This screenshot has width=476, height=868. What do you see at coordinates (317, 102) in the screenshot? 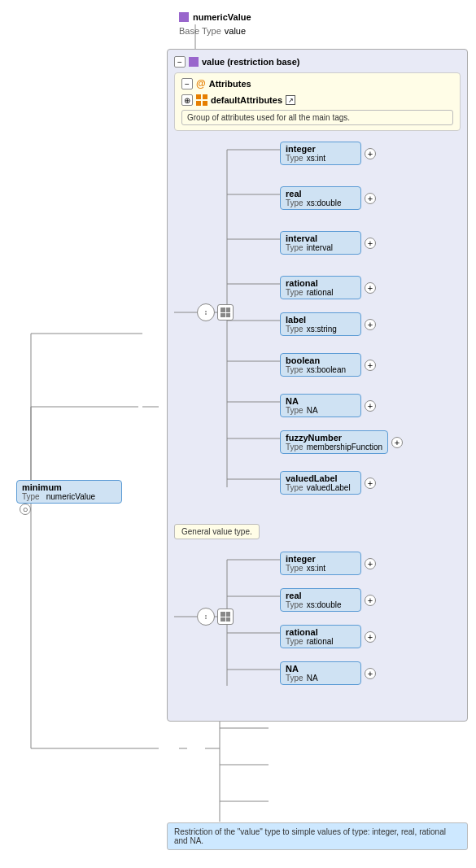
I see `attributes-box: − @ Attributes ⊕ defaultAttributes` at bounding box center [317, 102].